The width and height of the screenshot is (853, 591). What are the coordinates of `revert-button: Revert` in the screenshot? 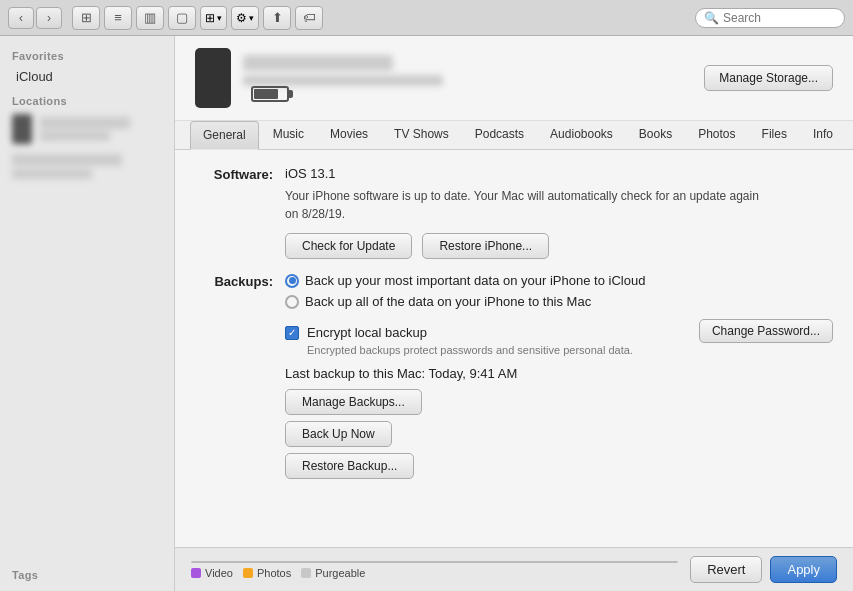 It's located at (726, 570).